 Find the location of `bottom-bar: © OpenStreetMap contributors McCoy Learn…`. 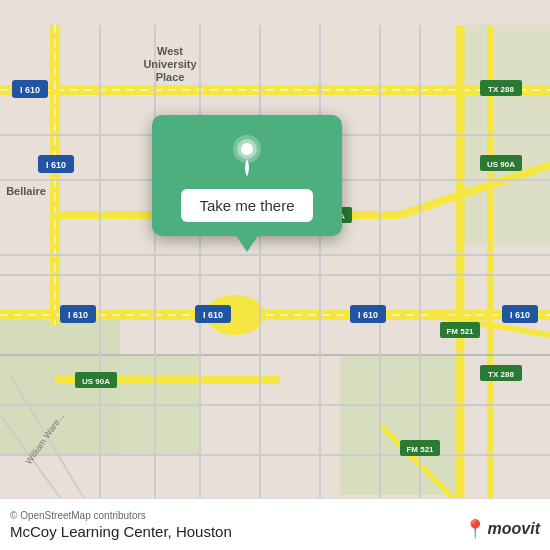

bottom-bar: © OpenStreetMap contributors McCoy Learn… is located at coordinates (275, 524).